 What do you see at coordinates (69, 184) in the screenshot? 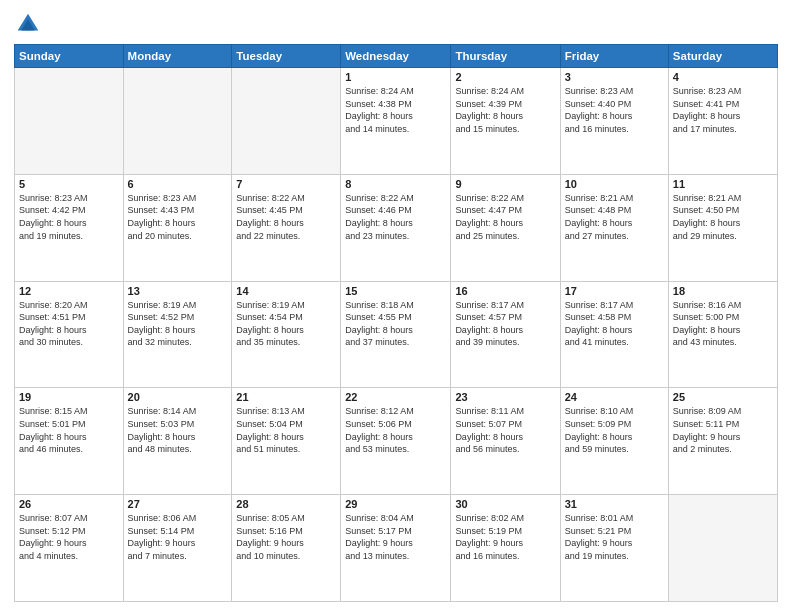
I see `day-number: 5` at bounding box center [69, 184].